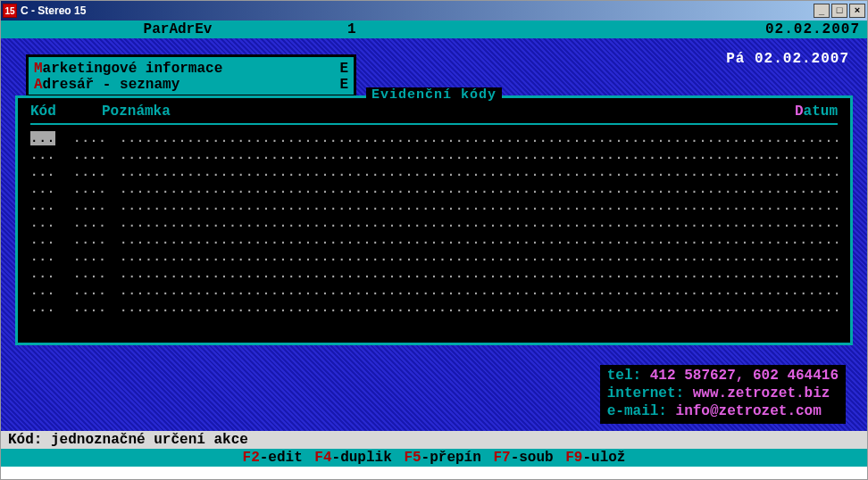 This screenshot has width=868, height=480. Describe the element at coordinates (604, 458) in the screenshot. I see `fkey-f9-label: -ulož` at that location.